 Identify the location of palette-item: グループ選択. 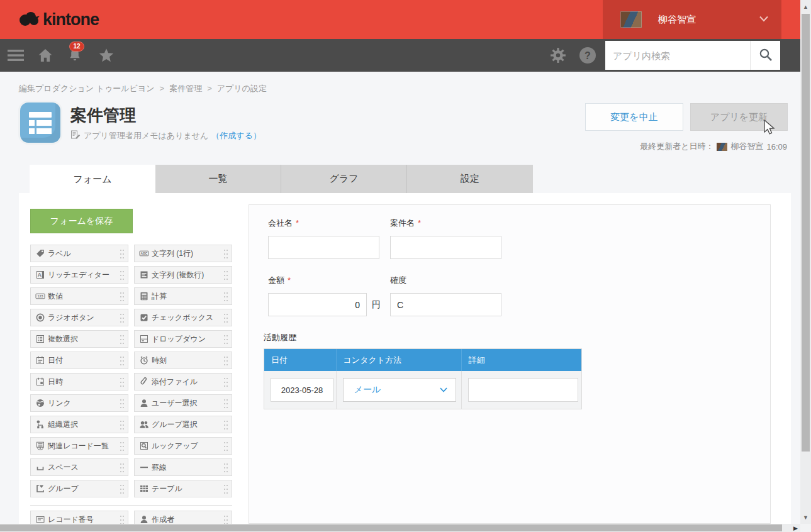
(183, 424).